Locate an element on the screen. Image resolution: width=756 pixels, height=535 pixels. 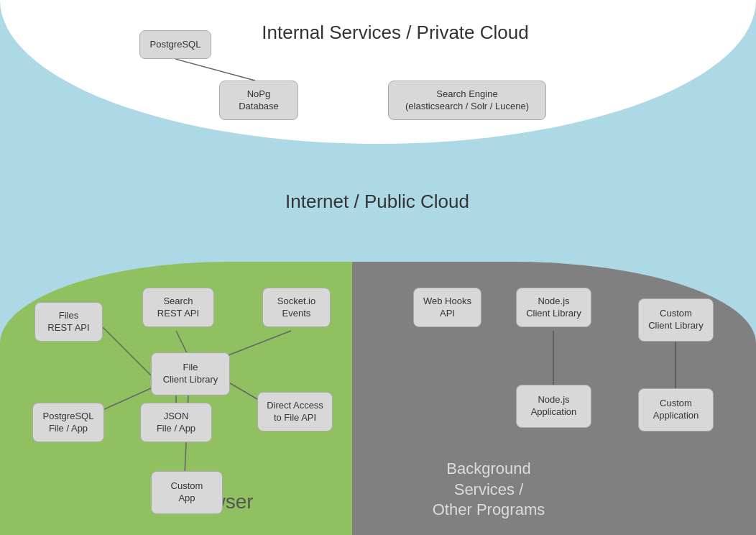
custom-app-box: CustomApp is located at coordinates (187, 493).